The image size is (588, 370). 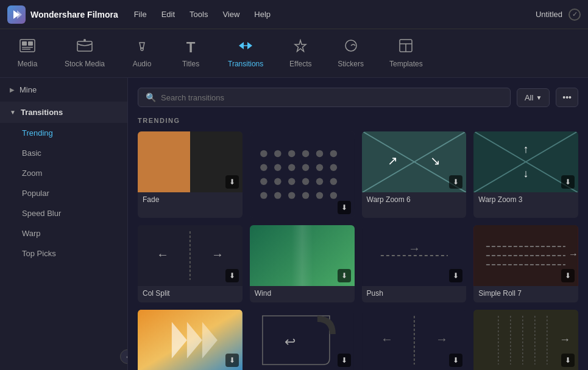 I want to click on sidebar-item-popular: Popular, so click(x=63, y=194).